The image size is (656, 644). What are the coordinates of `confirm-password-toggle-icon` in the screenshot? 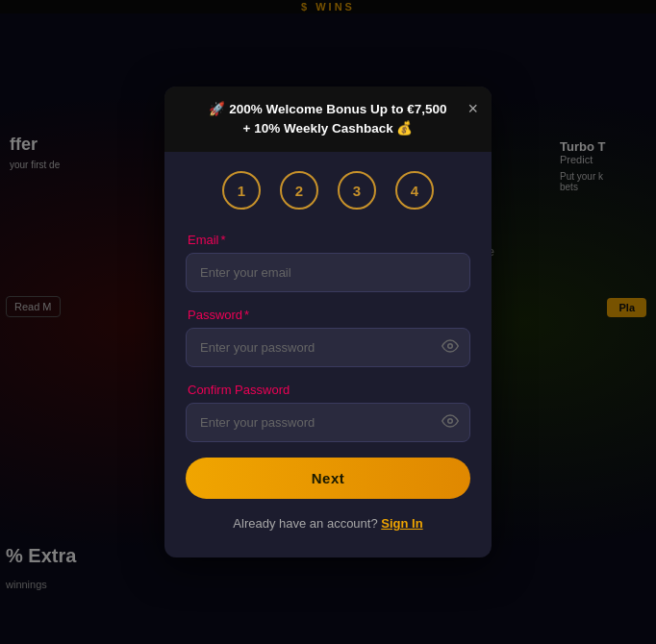 It's located at (450, 423).